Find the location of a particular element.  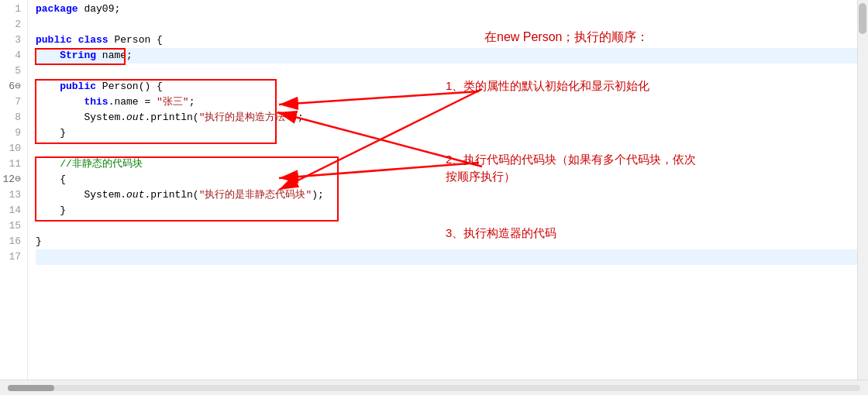

line-num-6: 6⊖ is located at coordinates (11, 87).